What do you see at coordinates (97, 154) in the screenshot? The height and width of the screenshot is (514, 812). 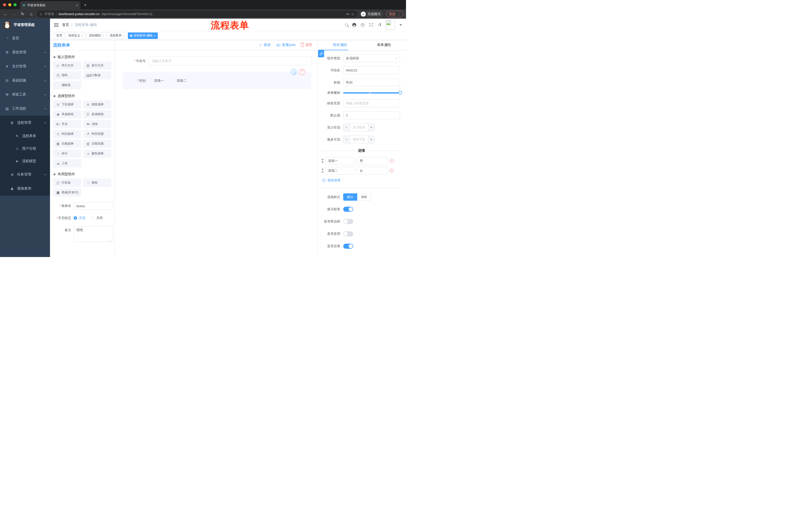 I see `component-color-picker: ◕颜色选择` at bounding box center [97, 154].